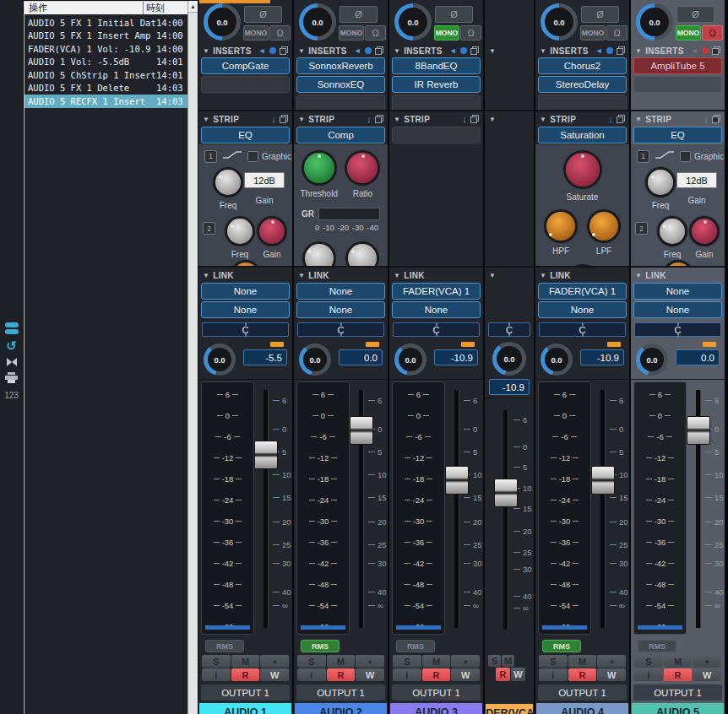  What do you see at coordinates (106, 36) in the screenshot?
I see `history-row: AUDIO 5 FX 1 Insert Amp14:00` at bounding box center [106, 36].